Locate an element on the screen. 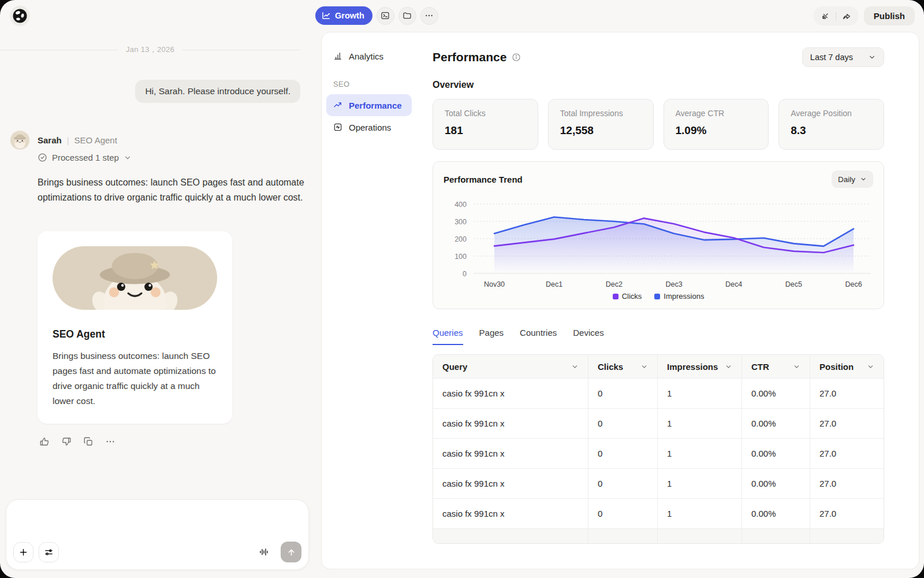 The height and width of the screenshot is (578, 924). clicks-swatch is located at coordinates (616, 297).